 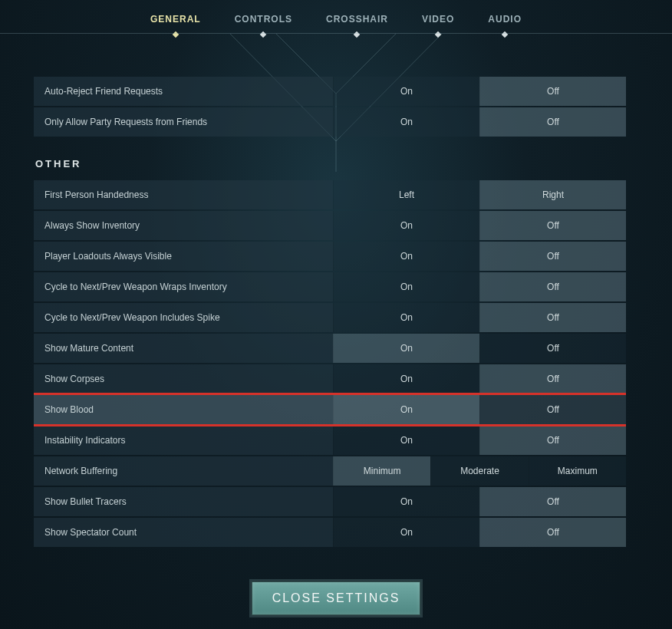 What do you see at coordinates (330, 122) in the screenshot?
I see `setting-row: Only Allow Party Requests from FriendsOn…` at bounding box center [330, 122].